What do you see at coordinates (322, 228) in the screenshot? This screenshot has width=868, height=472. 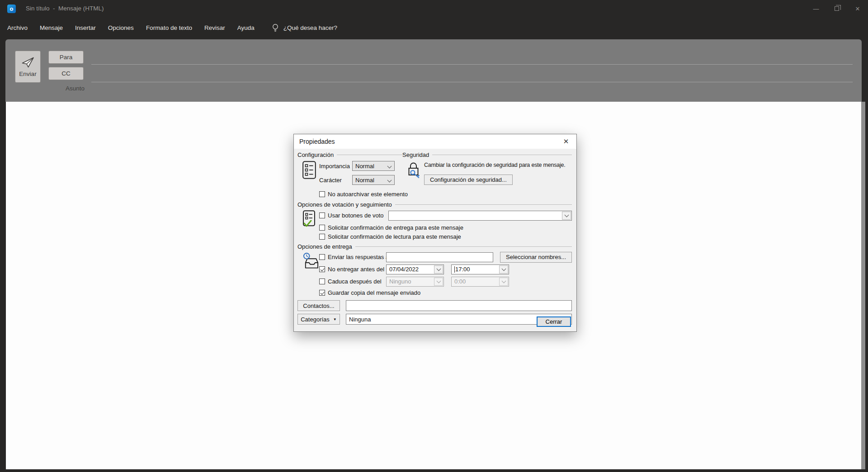 I see `delivery-receipt-checkbox` at bounding box center [322, 228].